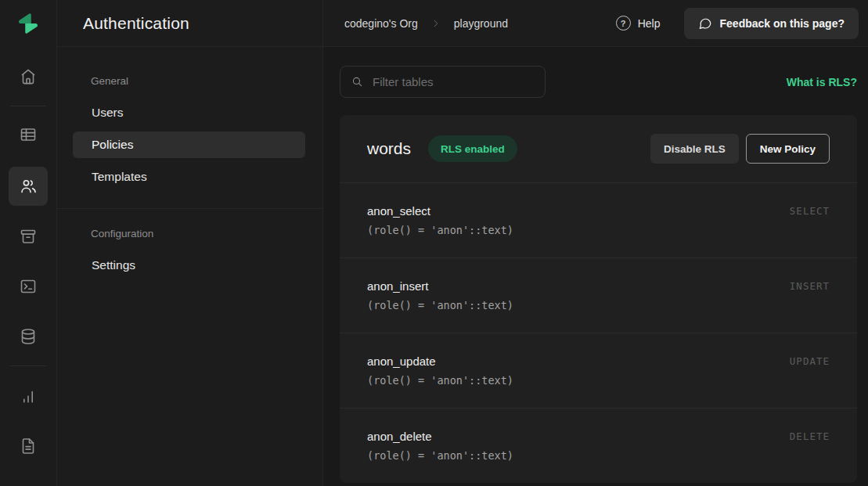 This screenshot has height=486, width=868. I want to click on breadcrumb-org: codegino's Org, so click(381, 23).